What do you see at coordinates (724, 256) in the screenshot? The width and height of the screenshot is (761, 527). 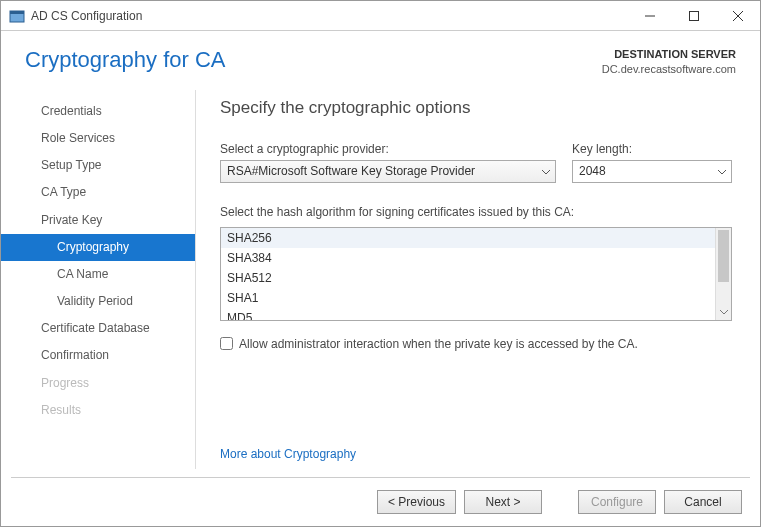 I see `scrollbar-thumb` at bounding box center [724, 256].